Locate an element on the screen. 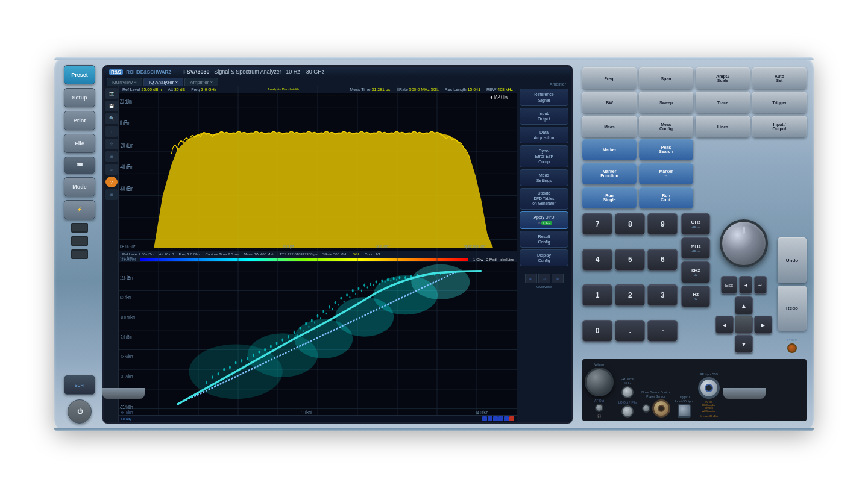 This screenshot has height=488, width=868. panel-btn-display-config: DisplayConfig is located at coordinates (544, 258).